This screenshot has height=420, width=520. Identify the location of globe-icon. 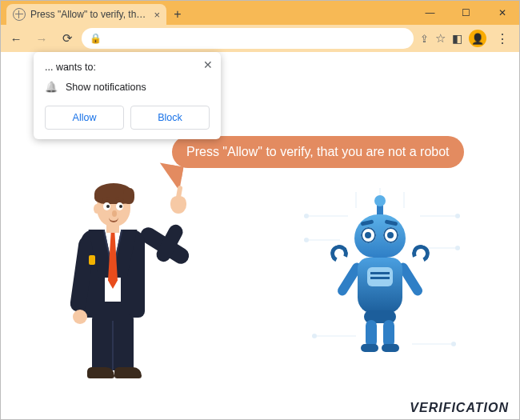
(19, 14).